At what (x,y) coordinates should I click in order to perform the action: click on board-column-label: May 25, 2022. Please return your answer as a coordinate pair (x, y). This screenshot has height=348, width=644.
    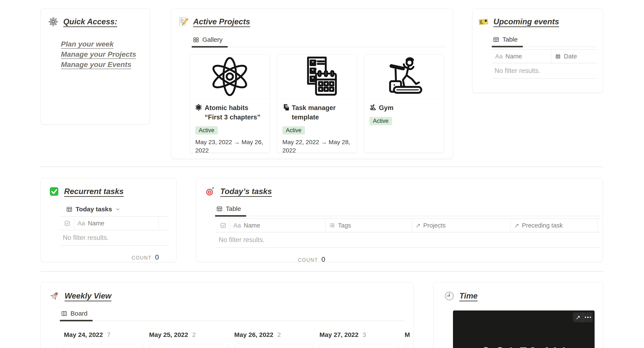
    Looking at the image, I should click on (168, 335).